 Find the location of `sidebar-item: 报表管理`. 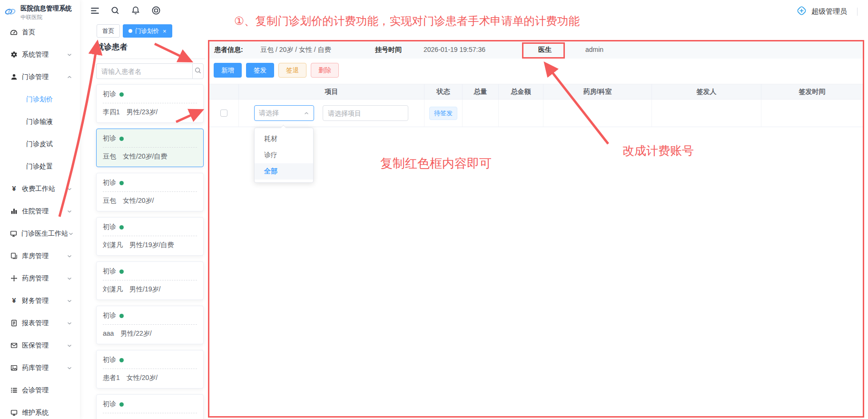

sidebar-item: 报表管理 is located at coordinates (40, 323).